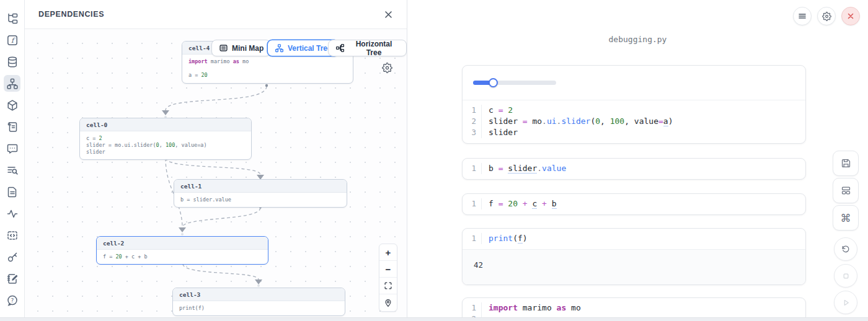 Image resolution: width=868 pixels, height=321 pixels. I want to click on graph-node-cell-0: cell-0 c = 2slider = mo.ui.slider(0, 100…, so click(166, 139).